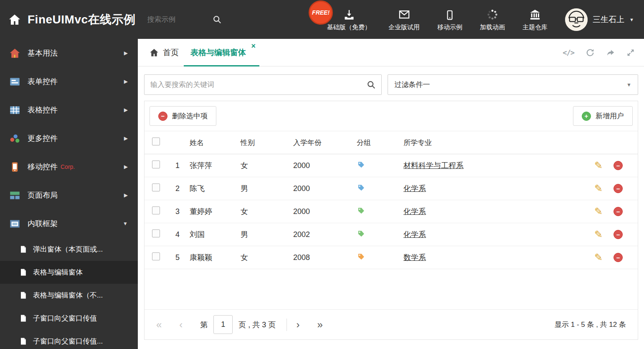 This screenshot has height=349, width=644. Describe the element at coordinates (404, 28) in the screenshot. I see `nav-label: 企业版试用` at that location.